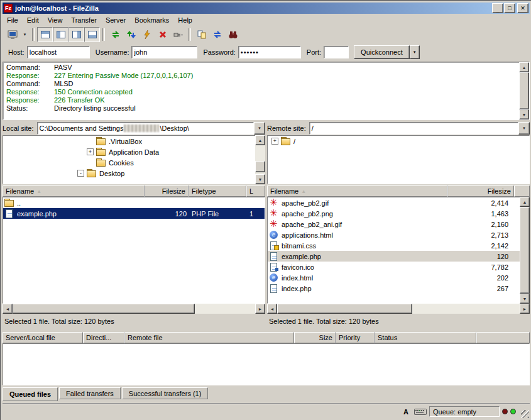 The image size is (531, 420). What do you see at coordinates (523, 8) in the screenshot?
I see `close-button: ✕` at bounding box center [523, 8].